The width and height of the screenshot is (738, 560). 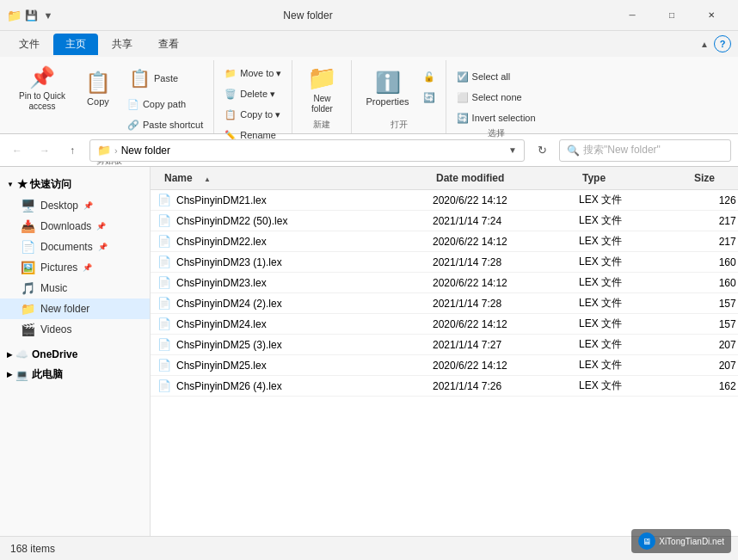 I want to click on quick-access-arrow: ▼, so click(x=10, y=184).